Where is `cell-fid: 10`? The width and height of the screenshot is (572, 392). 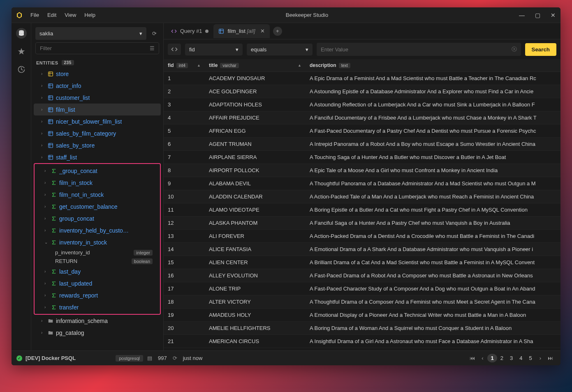 cell-fid: 10 is located at coordinates (184, 196).